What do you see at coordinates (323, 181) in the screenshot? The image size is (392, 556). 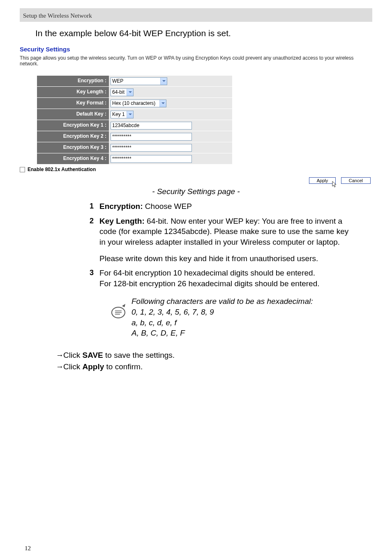 I see `apply-button-label: Apply` at bounding box center [323, 181].